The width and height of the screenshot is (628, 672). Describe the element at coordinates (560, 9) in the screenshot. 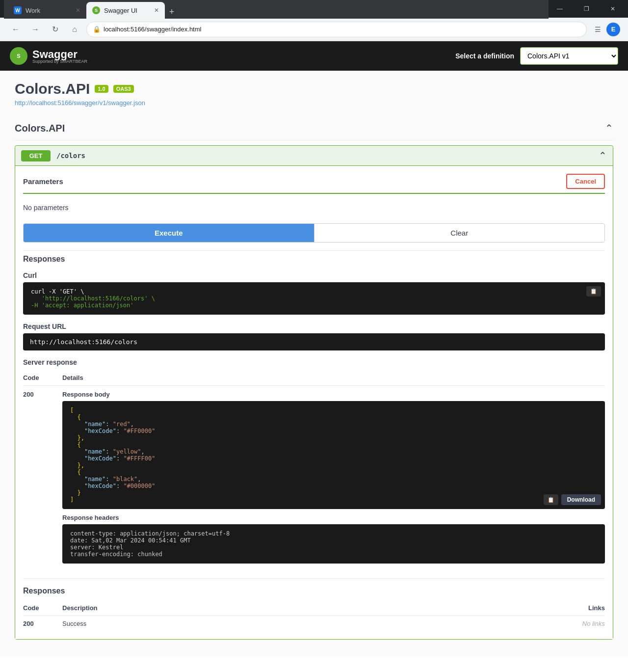

I see `minimize-button: —` at that location.